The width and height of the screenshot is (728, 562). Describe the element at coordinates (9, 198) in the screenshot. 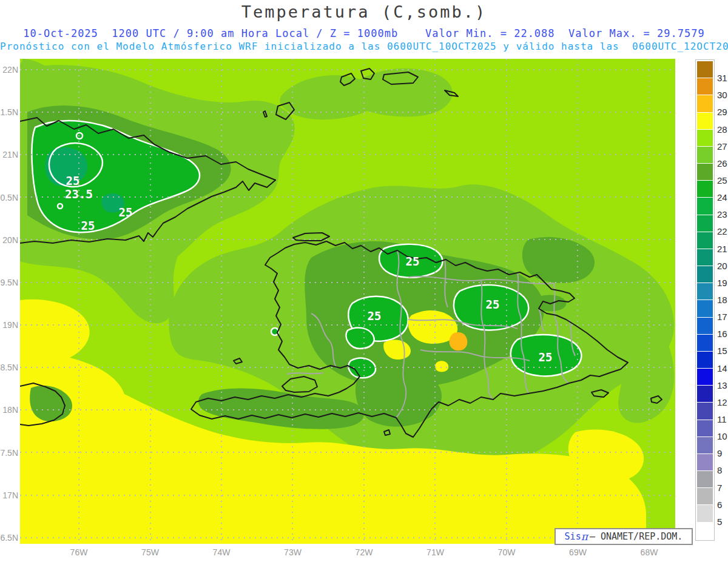

I see `lat-axis-label: 0.5N` at that location.